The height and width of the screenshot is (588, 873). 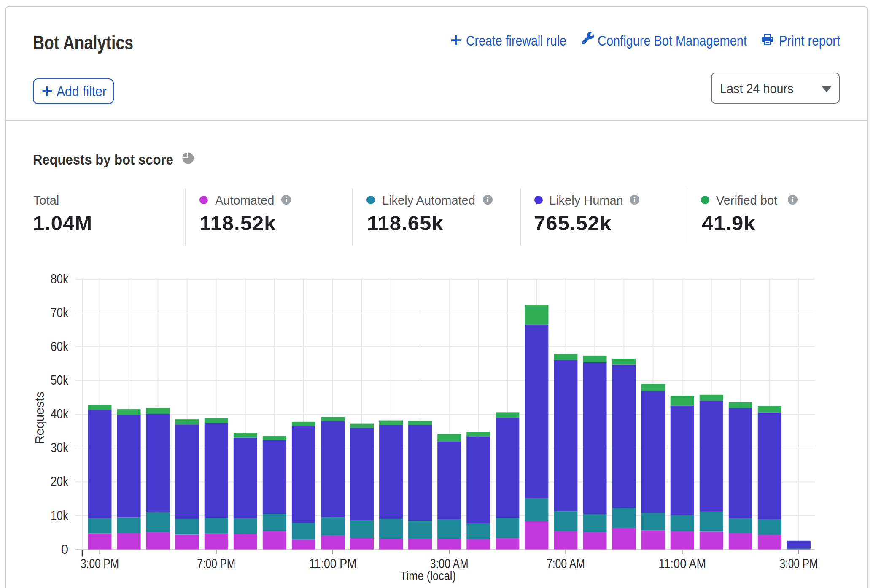 What do you see at coordinates (59, 380) in the screenshot?
I see `svg-text: 50k` at bounding box center [59, 380].